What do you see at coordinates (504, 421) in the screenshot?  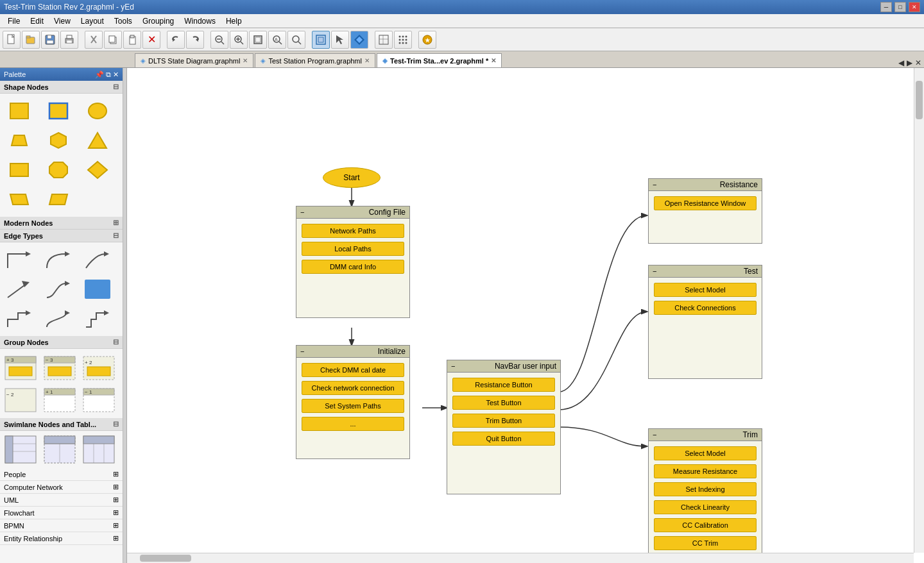 I see `trim-button: Trim Button` at bounding box center [504, 421].